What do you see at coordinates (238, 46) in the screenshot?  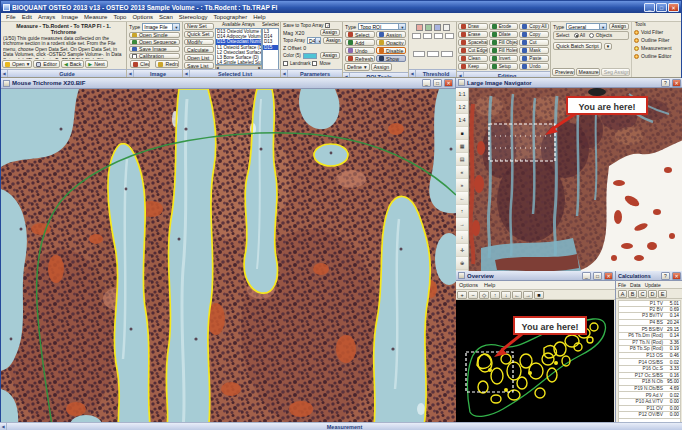 I see `available-arrays-list: D13 Osteoid Volume (D)D14 Adipocyte Volu…` at bounding box center [238, 46].